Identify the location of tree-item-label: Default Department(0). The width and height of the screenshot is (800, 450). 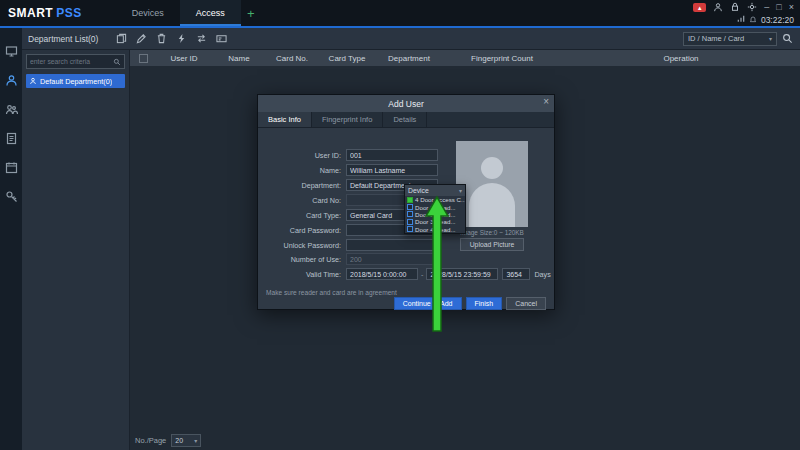
(76, 82).